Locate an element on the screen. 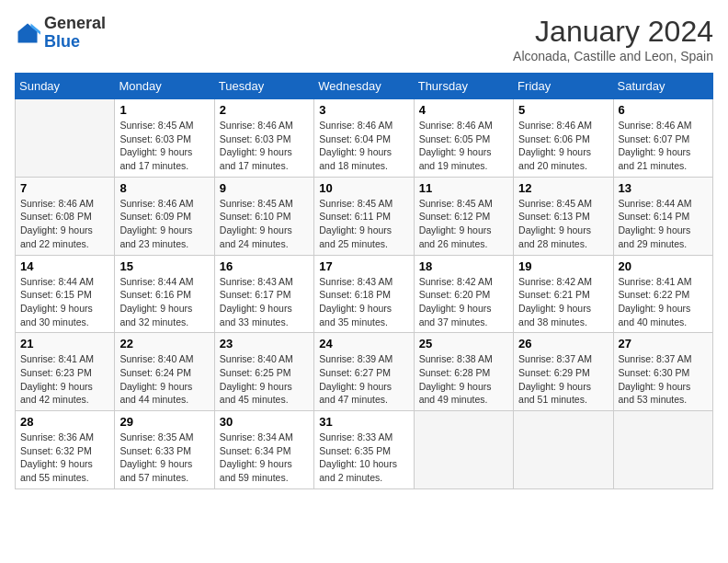  day-number: 22 is located at coordinates (164, 344).